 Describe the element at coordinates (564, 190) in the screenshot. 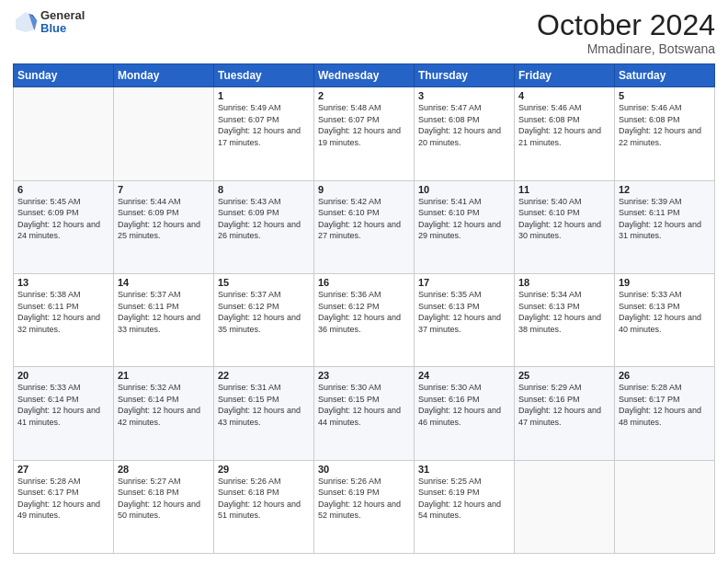

I see `day-number: 11` at that location.